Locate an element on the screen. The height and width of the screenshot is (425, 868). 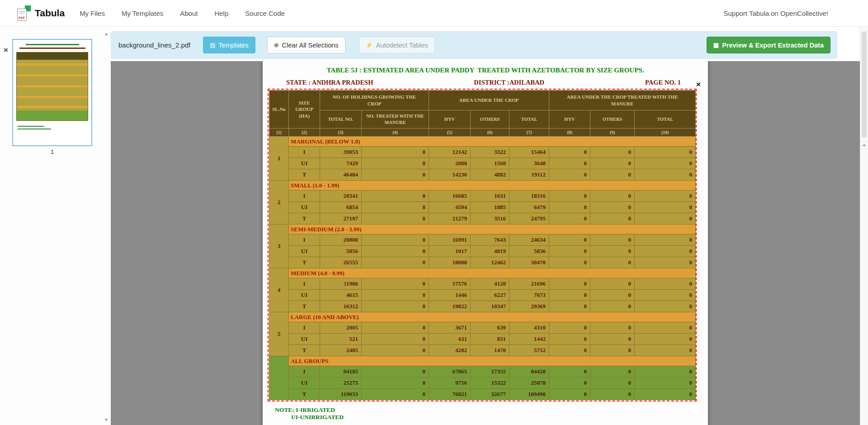
export-icon: ▦ is located at coordinates (716, 45).